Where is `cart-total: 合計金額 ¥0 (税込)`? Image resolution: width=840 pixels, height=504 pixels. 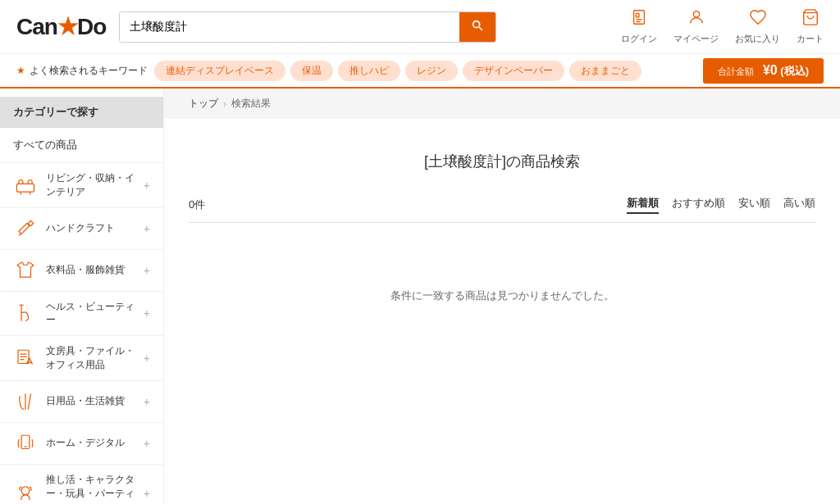 cart-total: 合計金額 ¥0 (税込) is located at coordinates (763, 70).